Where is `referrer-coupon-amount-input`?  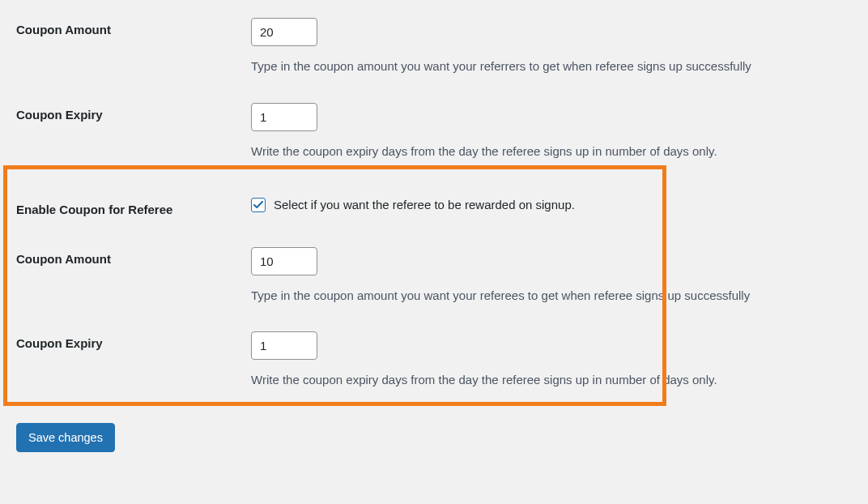 referrer-coupon-amount-input is located at coordinates (284, 32).